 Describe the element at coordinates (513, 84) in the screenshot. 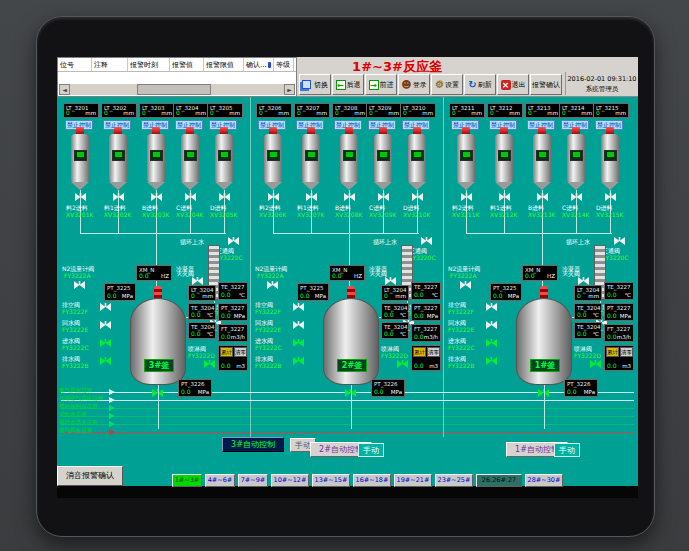

I see `exit-button: ×退出` at that location.